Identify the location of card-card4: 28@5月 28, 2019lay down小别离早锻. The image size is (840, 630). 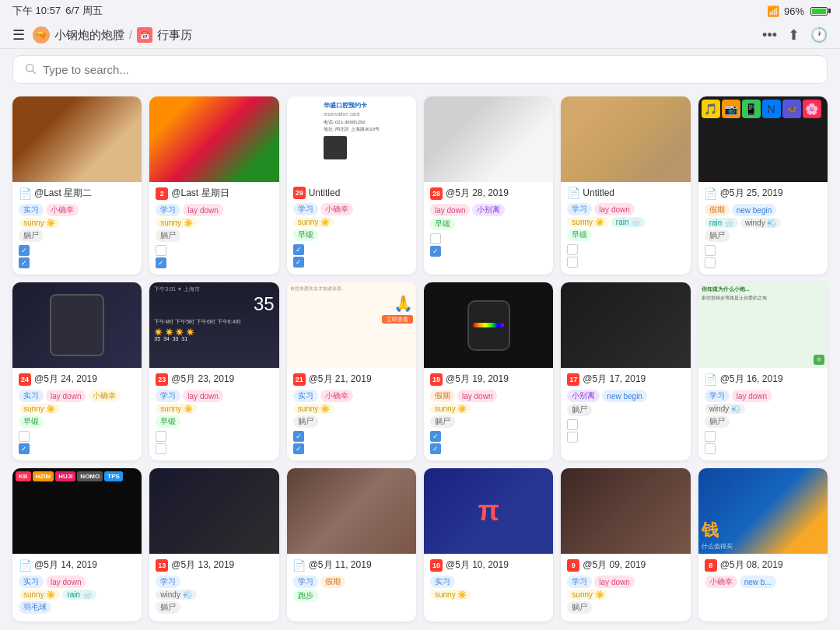
(488, 185).